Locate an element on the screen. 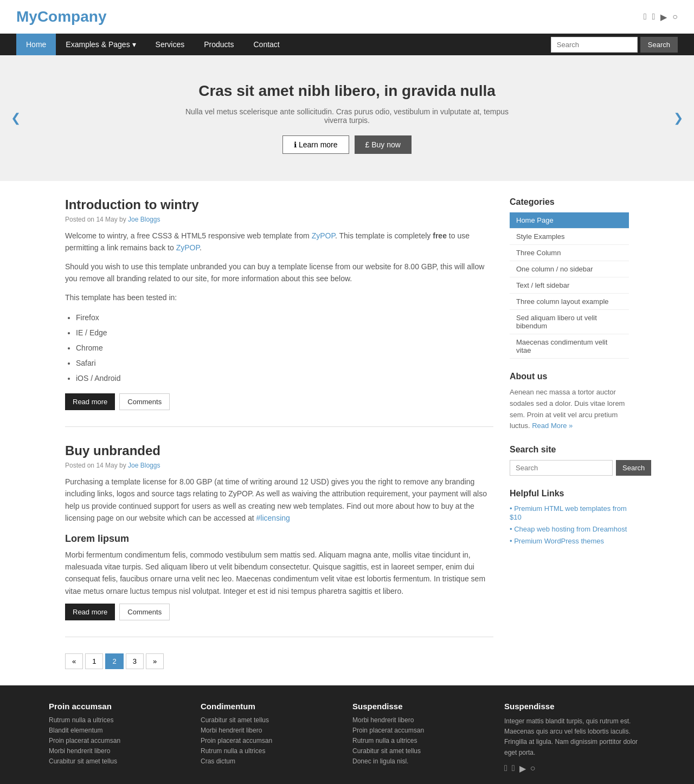  nav-item-services: Services is located at coordinates (170, 44).